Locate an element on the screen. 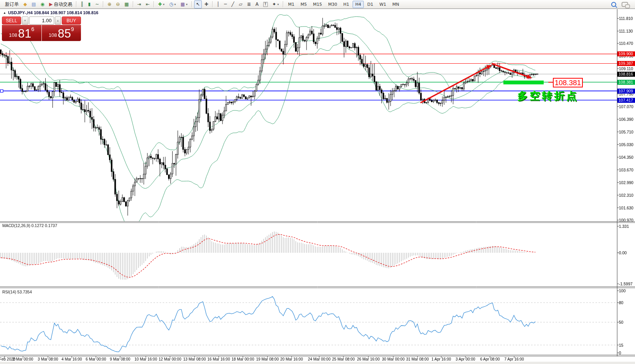 The width and height of the screenshot is (635, 364). price-axis-tick: 105.710 is located at coordinates (626, 132).